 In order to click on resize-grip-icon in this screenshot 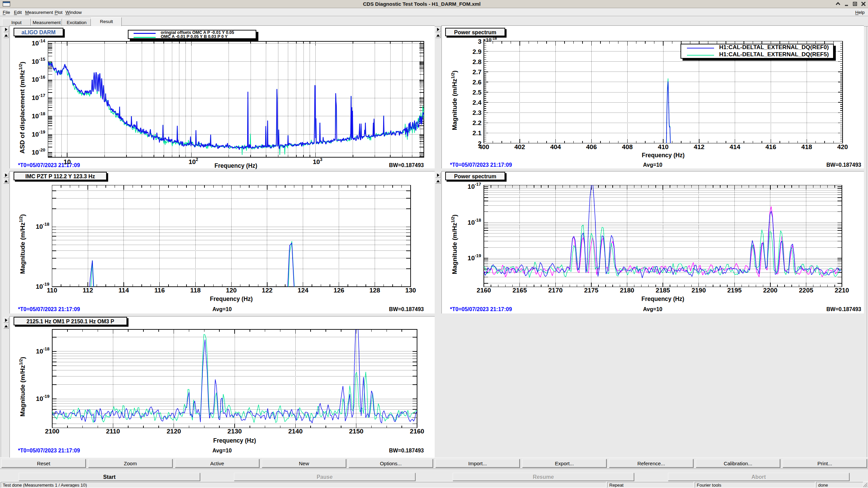, I will do `click(865, 485)`.